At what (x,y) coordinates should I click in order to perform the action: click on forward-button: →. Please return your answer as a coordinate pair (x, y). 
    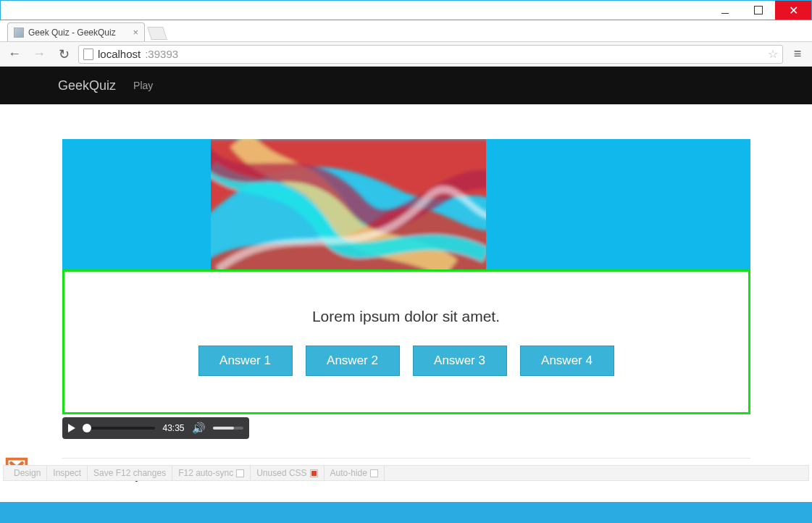
    Looking at the image, I should click on (39, 54).